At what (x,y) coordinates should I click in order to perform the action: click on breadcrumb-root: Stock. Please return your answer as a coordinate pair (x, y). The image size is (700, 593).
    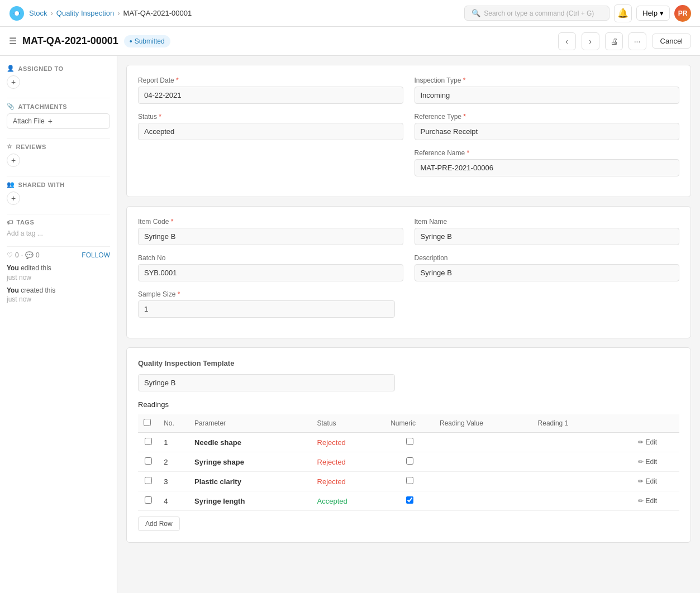
    Looking at the image, I should click on (38, 13).